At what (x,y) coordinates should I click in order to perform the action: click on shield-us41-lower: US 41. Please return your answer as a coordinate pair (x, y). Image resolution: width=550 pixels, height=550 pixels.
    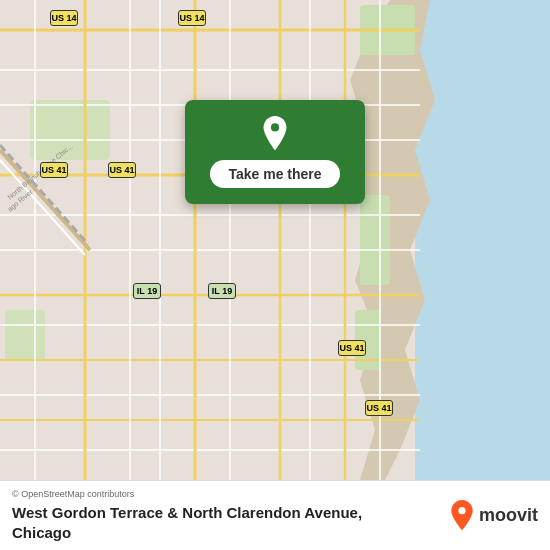
    Looking at the image, I should click on (352, 348).